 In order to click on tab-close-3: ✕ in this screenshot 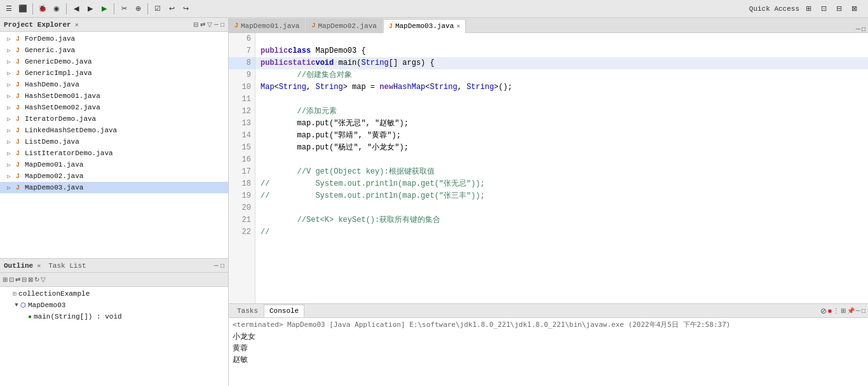, I will do `click(458, 26)`.